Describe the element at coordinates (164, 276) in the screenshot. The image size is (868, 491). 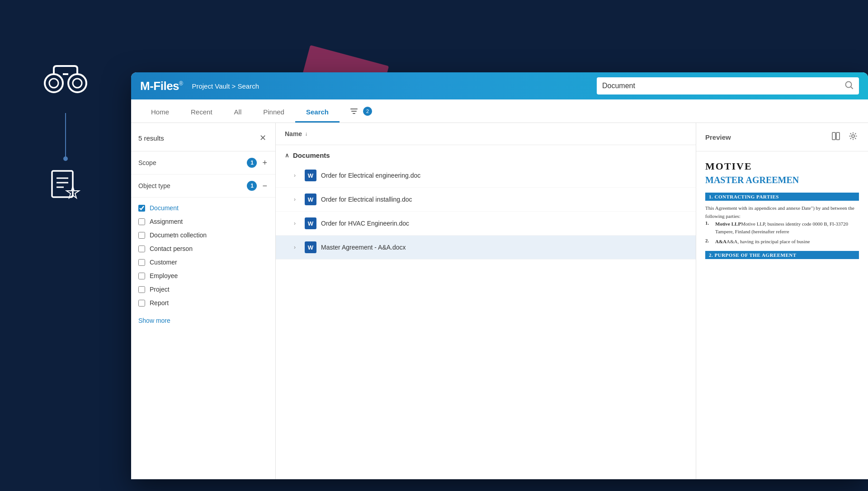
I see `checkbox-employee-label: Employee` at that location.